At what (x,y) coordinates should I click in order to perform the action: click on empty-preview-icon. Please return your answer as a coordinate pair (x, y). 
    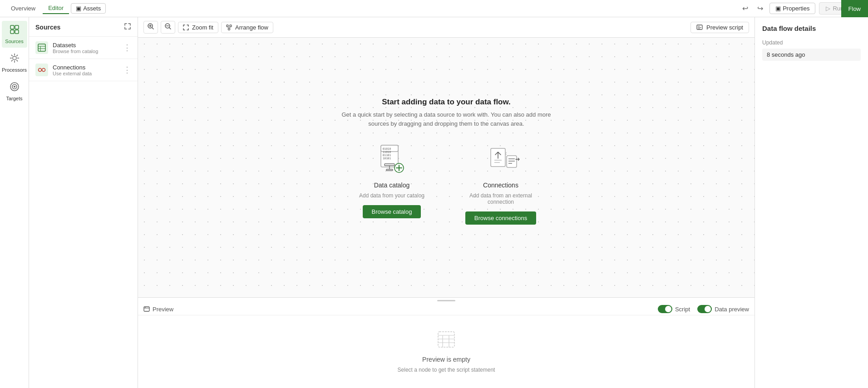
    Looking at the image, I should click on (446, 341).